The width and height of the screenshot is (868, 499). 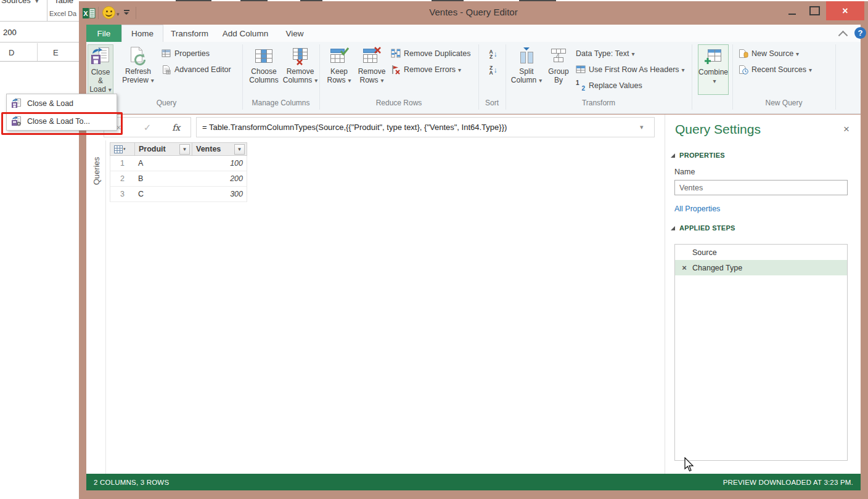 What do you see at coordinates (219, 149) in the screenshot?
I see `column-header-ventes: Ventes ▼` at bounding box center [219, 149].